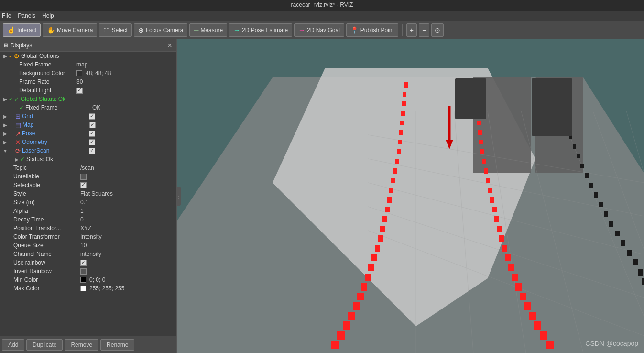  What do you see at coordinates (47, 280) in the screenshot?
I see `min-color-label: Min Color` at bounding box center [47, 280].